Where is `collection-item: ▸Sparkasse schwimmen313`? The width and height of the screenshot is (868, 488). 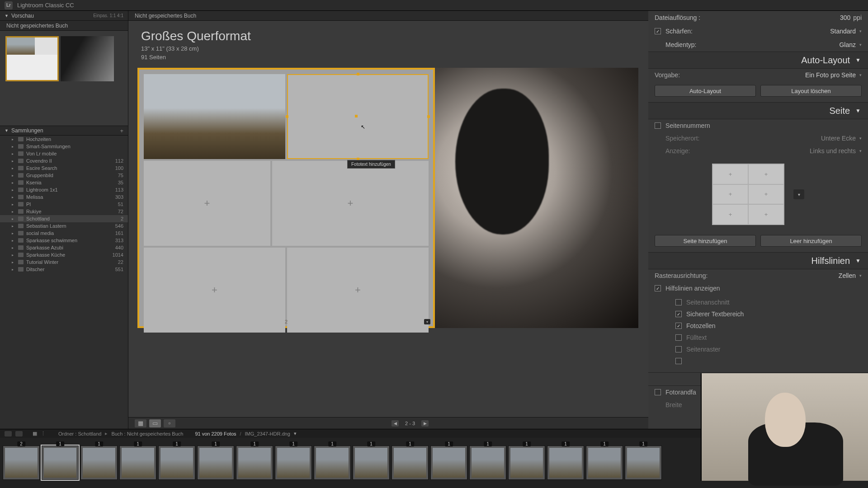
collection-item: ▸Sparkasse schwimmen313 is located at coordinates (64, 240).